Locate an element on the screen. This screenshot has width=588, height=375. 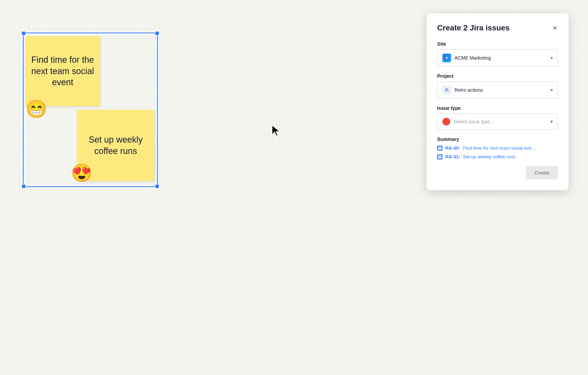
site-select: ACME Marketing ▾ is located at coordinates (498, 58).